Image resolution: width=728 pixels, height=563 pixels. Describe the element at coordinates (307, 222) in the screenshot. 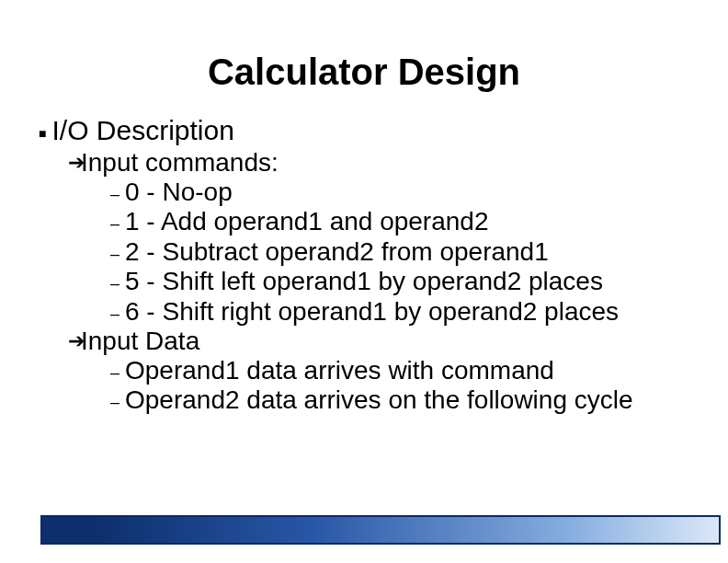

I see `command-text: 1 - Add operand1 and operand2` at that location.